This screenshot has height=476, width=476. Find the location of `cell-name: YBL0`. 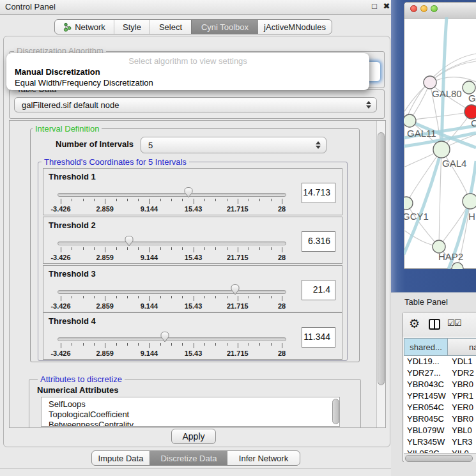

cell-name: YBL0 is located at coordinates (462, 431).